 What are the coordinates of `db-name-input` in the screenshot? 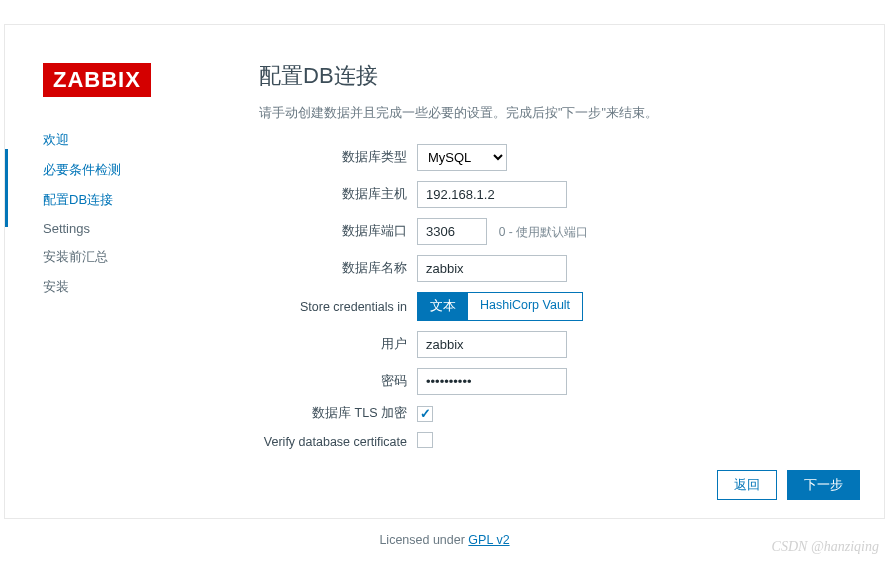 It's located at (492, 268).